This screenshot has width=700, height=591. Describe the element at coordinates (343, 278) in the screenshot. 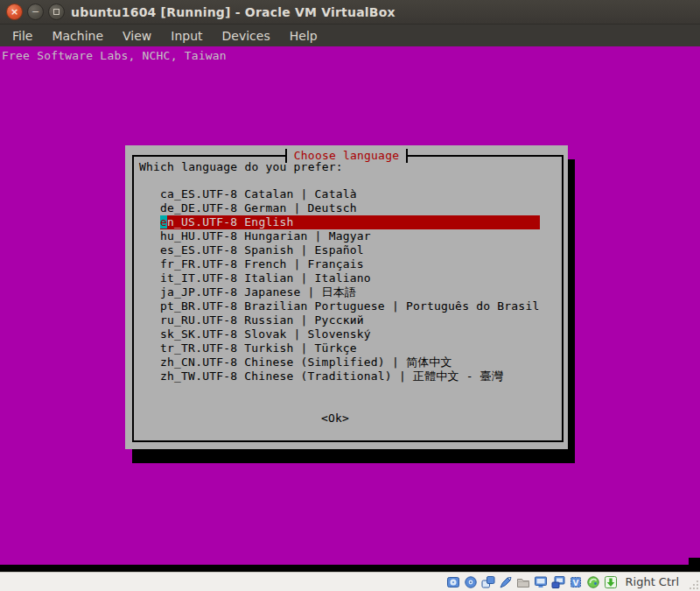

I see `language-option: it_IT.UTF-8 Italian | Italiano` at that location.